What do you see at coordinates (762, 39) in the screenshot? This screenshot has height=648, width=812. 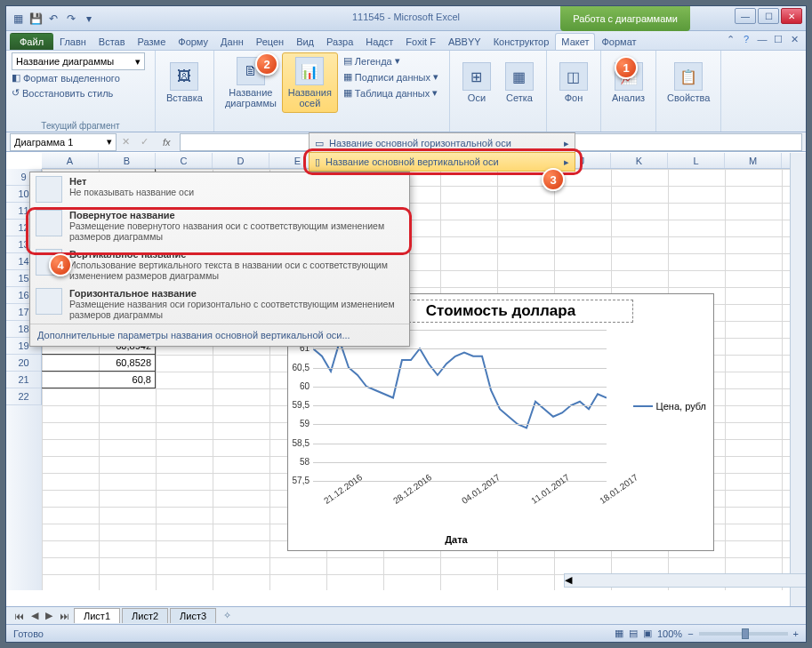 I see `doc-minimize-icon: —` at bounding box center [762, 39].